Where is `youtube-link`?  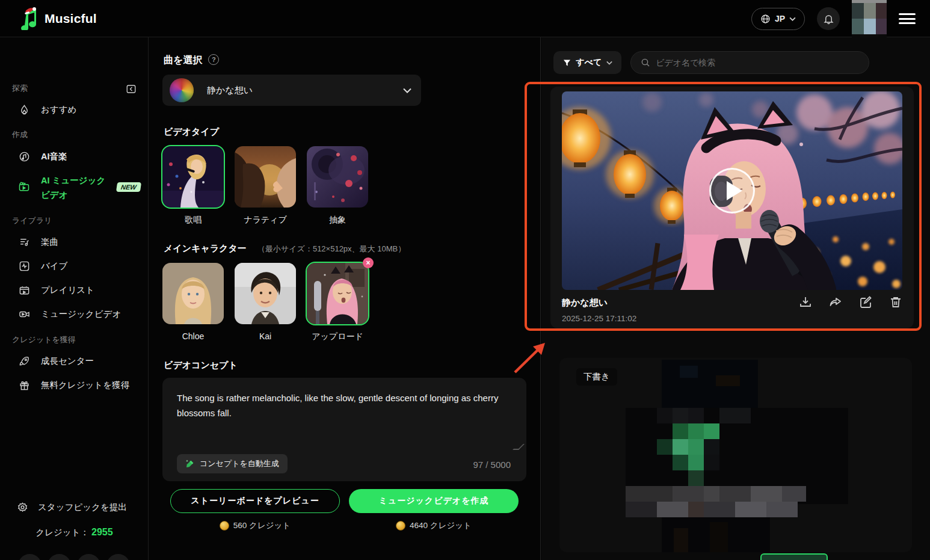 youtube-link is located at coordinates (30, 557).